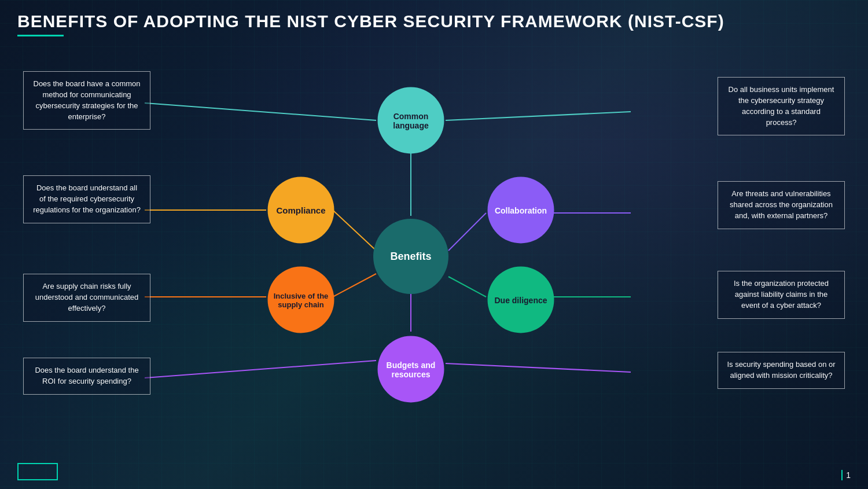 The image size is (868, 489). Describe the element at coordinates (846, 475) in the screenshot. I see `page-number: 1` at that location.